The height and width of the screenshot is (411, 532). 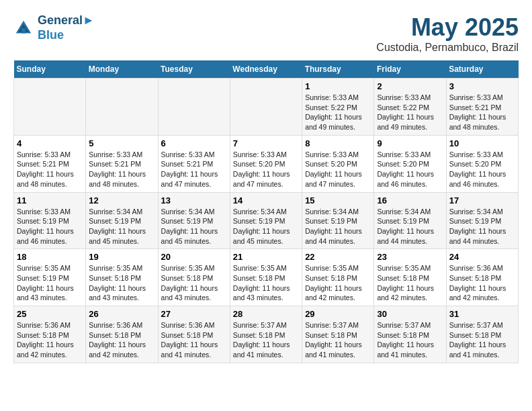 I want to click on calendar-cell: 3Sunrise: 5:33 AM Sunset: 5:21 PM Daylig…, so click(x=482, y=107).